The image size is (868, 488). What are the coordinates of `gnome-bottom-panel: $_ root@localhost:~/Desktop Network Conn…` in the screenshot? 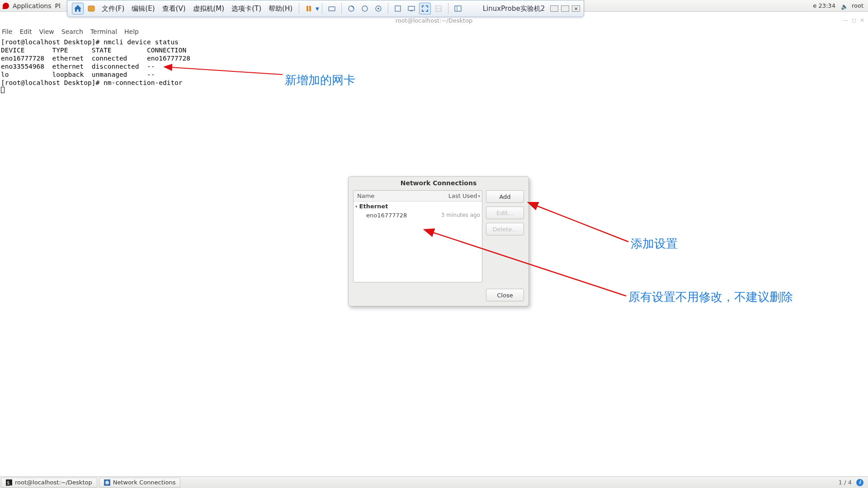 It's located at (434, 482).